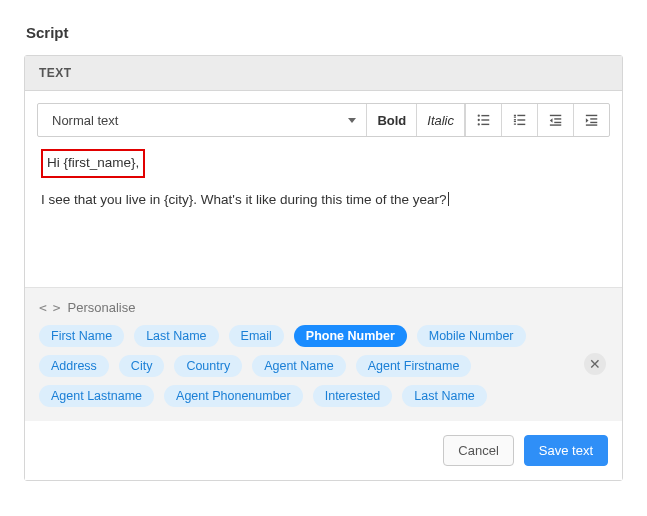 The width and height of the screenshot is (647, 516). I want to click on personalise-tag: City, so click(142, 366).